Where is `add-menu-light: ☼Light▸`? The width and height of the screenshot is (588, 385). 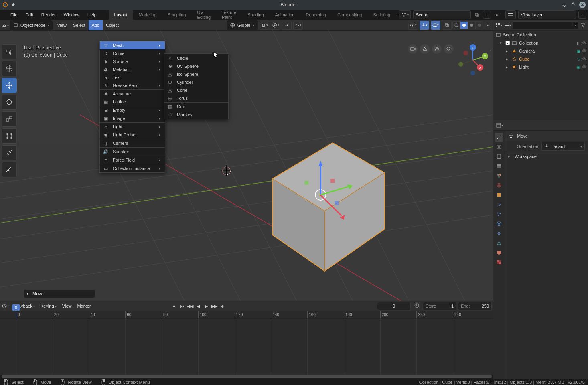 add-menu-light: ☼Light▸ is located at coordinates (132, 127).